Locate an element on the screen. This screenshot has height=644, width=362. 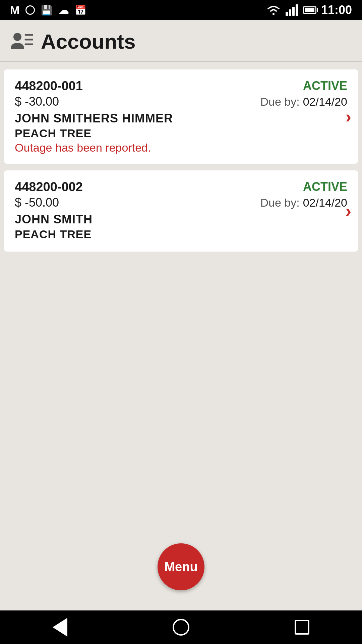
status-bar-left: M 💾 ☁ 📅 is located at coordinates (48, 10).